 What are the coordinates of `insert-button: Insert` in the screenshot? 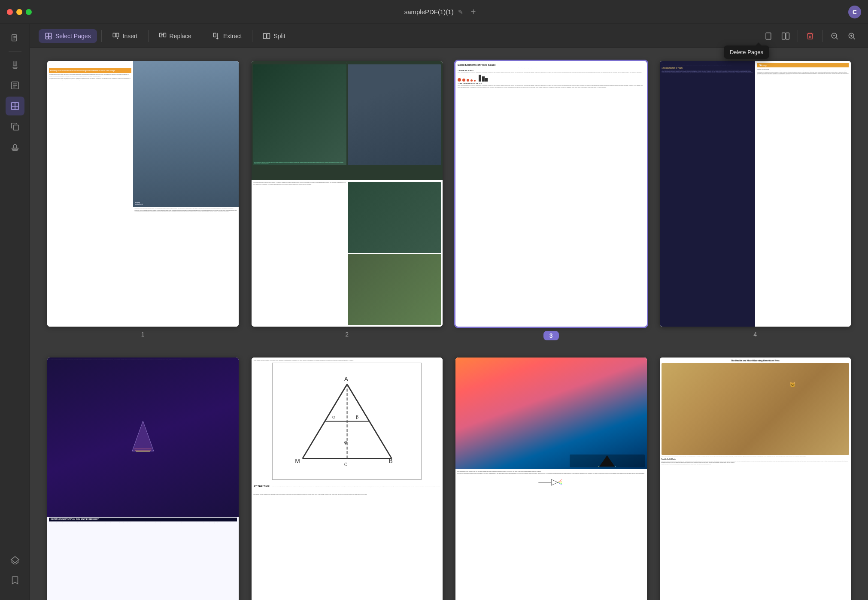 It's located at (125, 36).